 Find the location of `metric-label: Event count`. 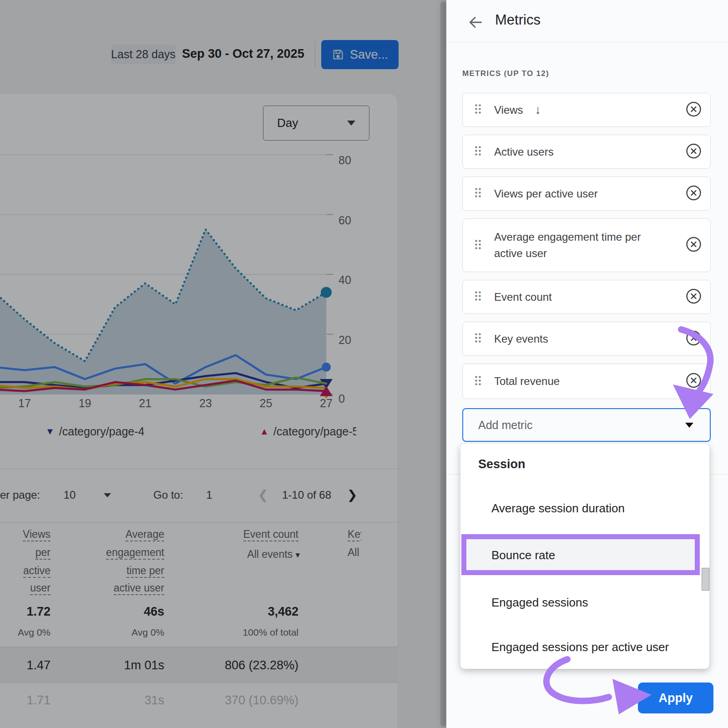

metric-label: Event count is located at coordinates (523, 297).